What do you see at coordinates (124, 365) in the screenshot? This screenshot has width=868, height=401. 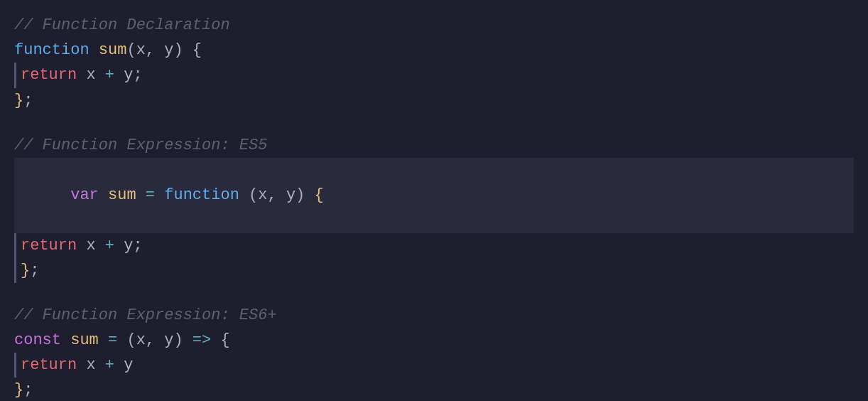 I see `expr2-es6: y` at bounding box center [124, 365].